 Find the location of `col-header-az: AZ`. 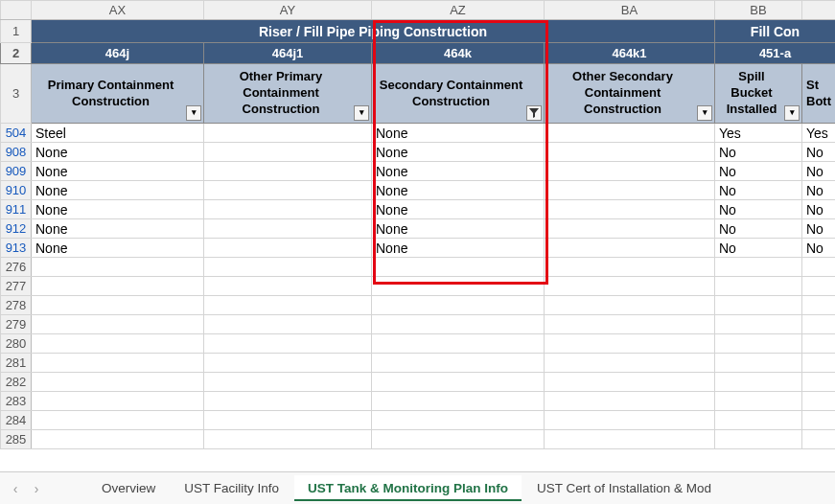

col-header-az: AZ is located at coordinates (458, 11).